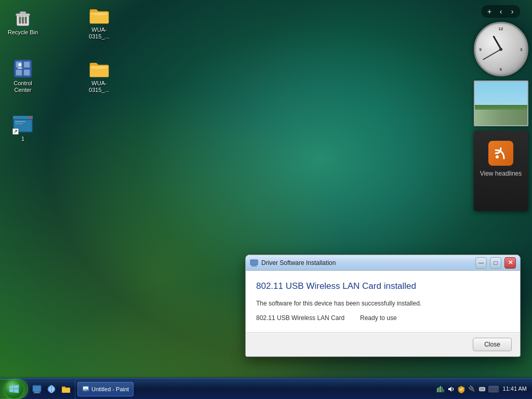 The width and height of the screenshot is (532, 399). Describe the element at coordinates (254, 263) in the screenshot. I see `dialog-icon` at that location.